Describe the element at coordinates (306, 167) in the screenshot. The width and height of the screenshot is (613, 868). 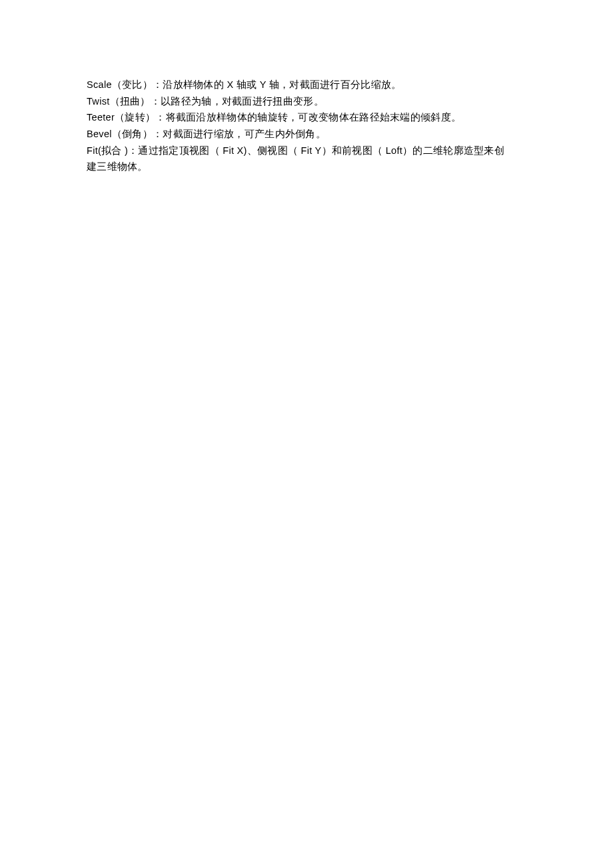
I see `text-line: 建三维物体。` at that location.